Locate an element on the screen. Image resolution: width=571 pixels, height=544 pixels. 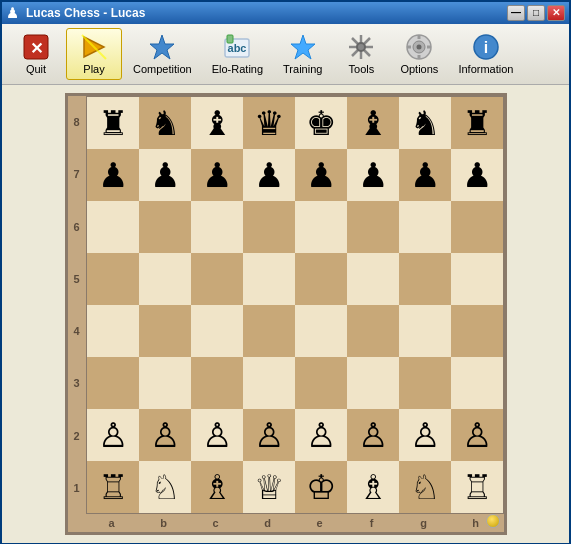
rank-1: 1 is located at coordinates (77, 488).